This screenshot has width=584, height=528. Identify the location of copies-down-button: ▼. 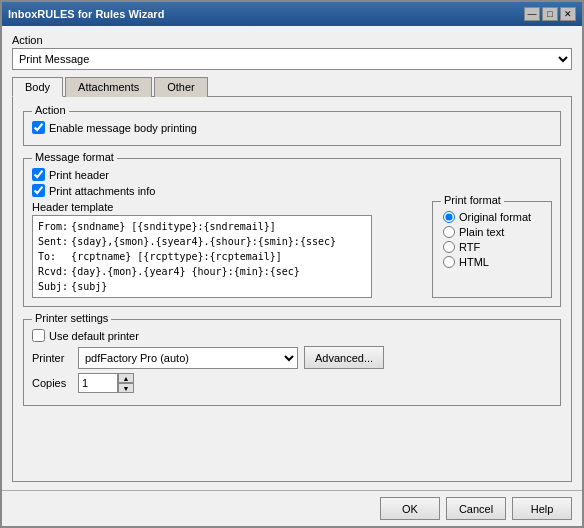
(126, 388).